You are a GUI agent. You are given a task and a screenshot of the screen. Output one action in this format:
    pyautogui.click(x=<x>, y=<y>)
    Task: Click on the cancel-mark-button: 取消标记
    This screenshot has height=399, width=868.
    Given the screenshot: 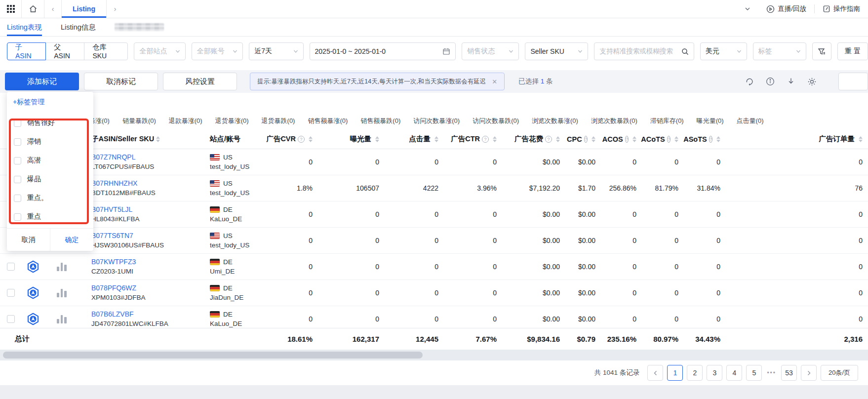 What is the action you would take?
    pyautogui.click(x=121, y=81)
    